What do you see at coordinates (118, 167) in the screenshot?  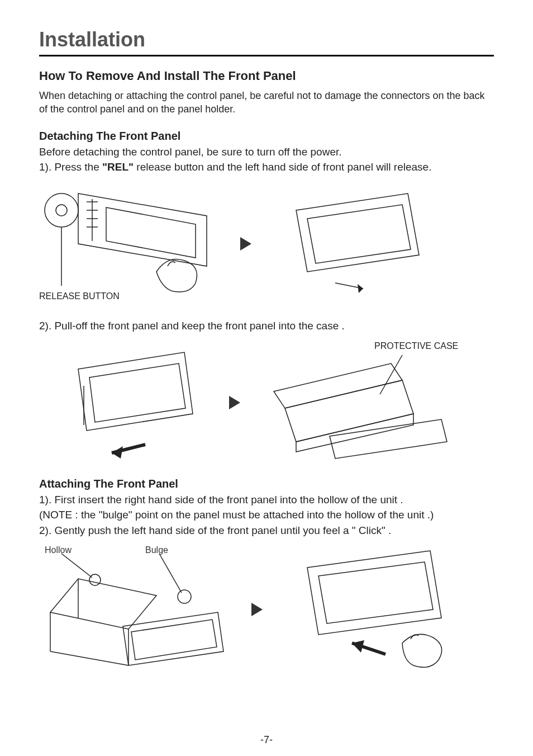 I see `rel-bold: "REL"` at bounding box center [118, 167].